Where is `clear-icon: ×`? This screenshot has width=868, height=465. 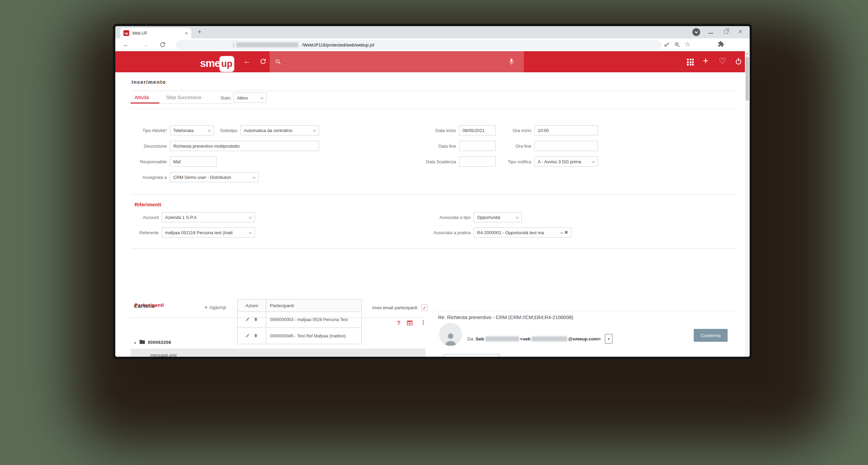 clear-icon: × is located at coordinates (566, 232).